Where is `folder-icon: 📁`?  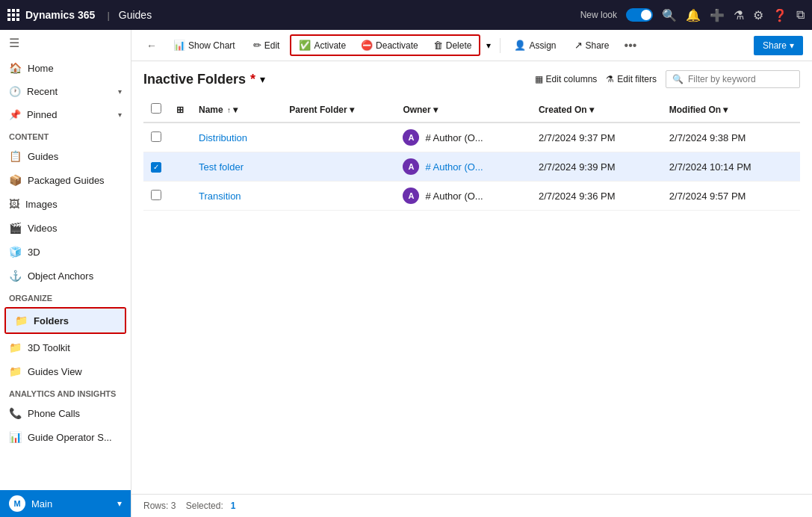 folder-icon: 📁 is located at coordinates (21, 321).